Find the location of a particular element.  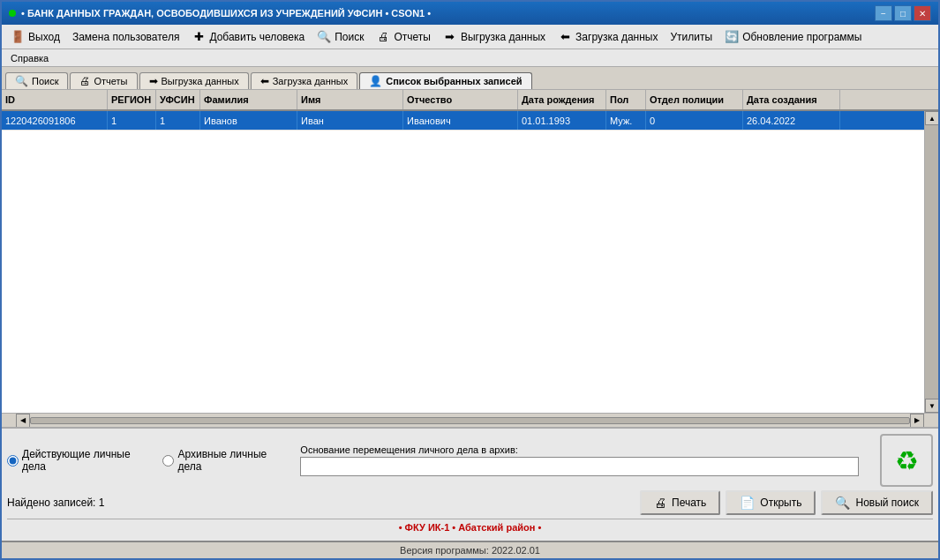

tab-selected-list: 👤 Список выбранных записей is located at coordinates (445, 81).